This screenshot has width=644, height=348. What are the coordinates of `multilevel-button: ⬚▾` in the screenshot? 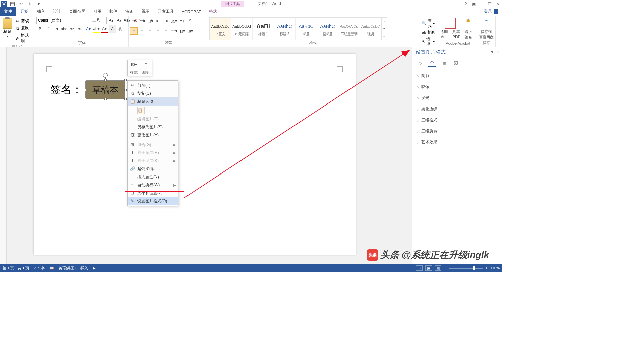 It's located at (150, 21).